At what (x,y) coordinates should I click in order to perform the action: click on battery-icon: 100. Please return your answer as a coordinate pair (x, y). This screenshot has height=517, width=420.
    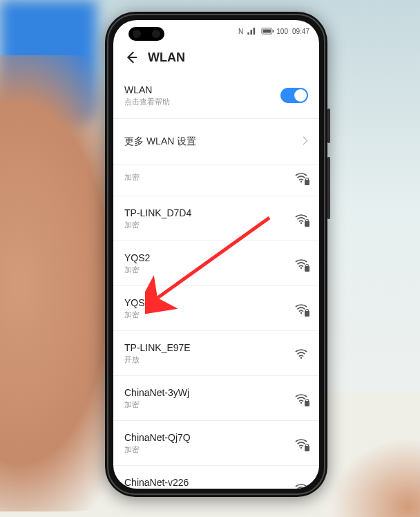
    Looking at the image, I should click on (275, 32).